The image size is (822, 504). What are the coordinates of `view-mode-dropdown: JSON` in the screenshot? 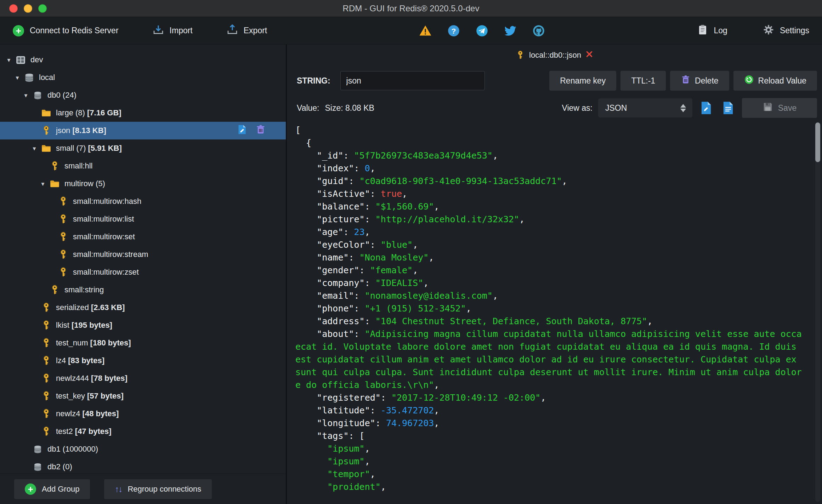 It's located at (645, 108).